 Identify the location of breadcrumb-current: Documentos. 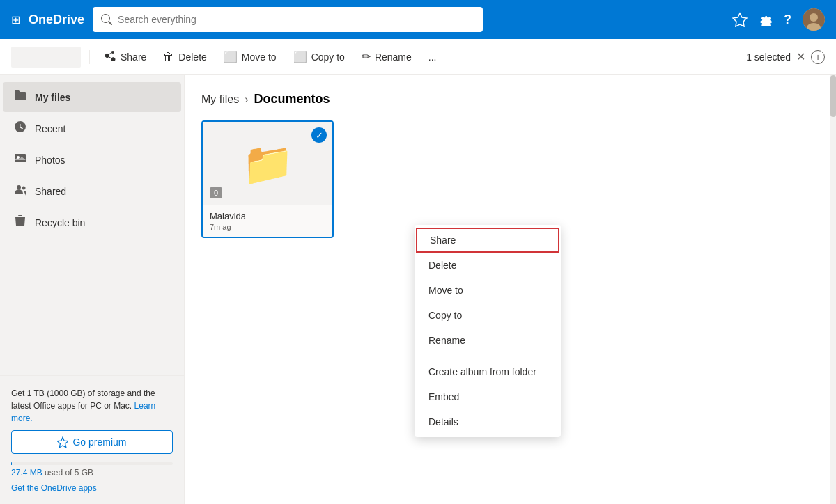
(293, 99).